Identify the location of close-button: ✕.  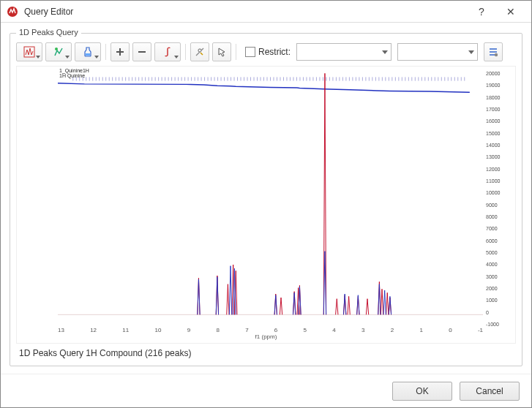
(511, 12).